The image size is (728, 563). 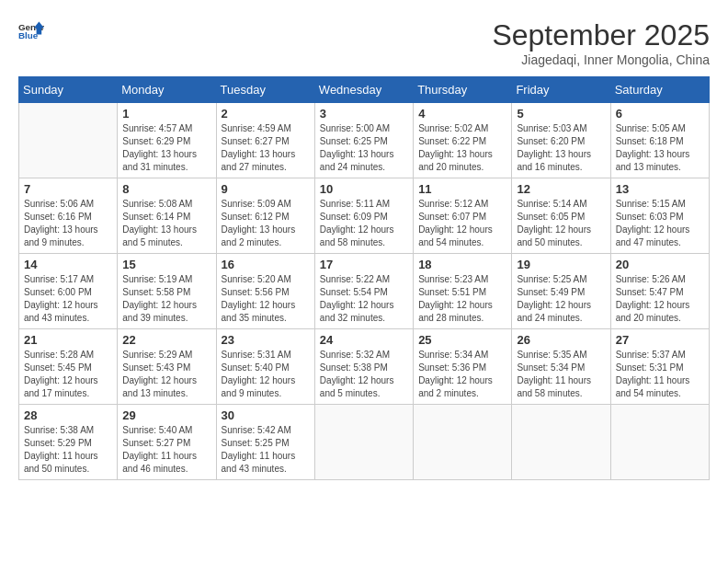 I want to click on header-tuesday: Tuesday, so click(x=265, y=90).